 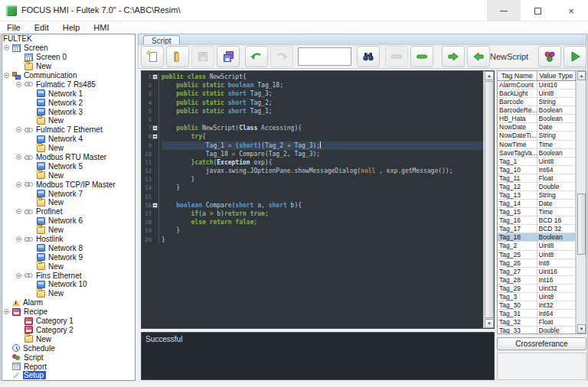 What do you see at coordinates (69, 84) in the screenshot?
I see `tree-item-fulmatic-7-rs485: Fulmatic 7 Rs485` at bounding box center [69, 84].